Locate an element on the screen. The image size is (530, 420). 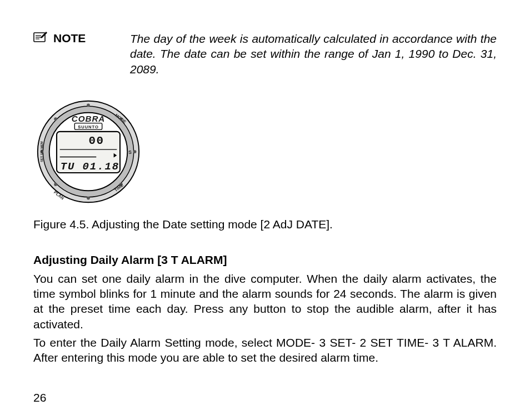
device-illustration: COBRA SUUNTO 00 TU 01.18 MODE S TIME PLA… is located at coordinates (88, 153).